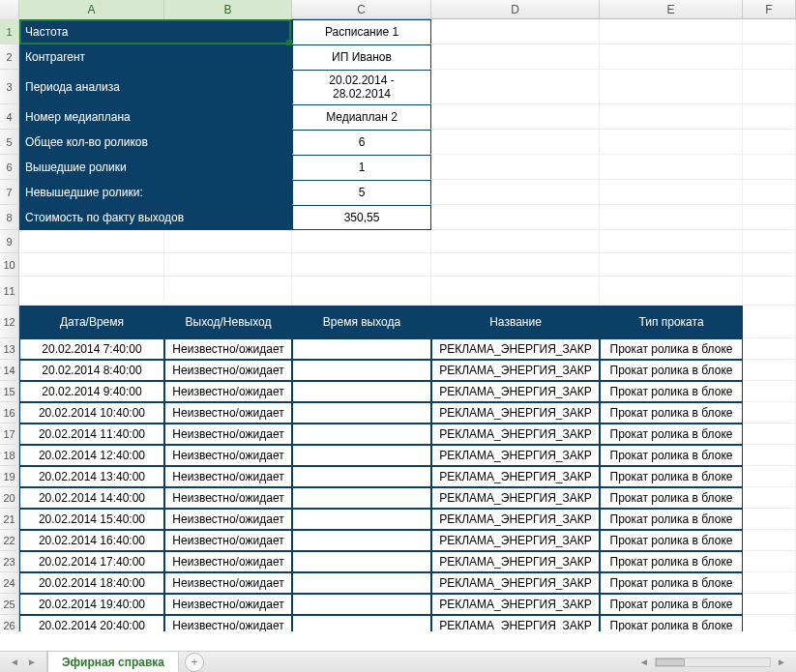 The width and height of the screenshot is (796, 672). Describe the element at coordinates (156, 192) in the screenshot. I see `summary-label: Невышедшие ролики:` at that location.